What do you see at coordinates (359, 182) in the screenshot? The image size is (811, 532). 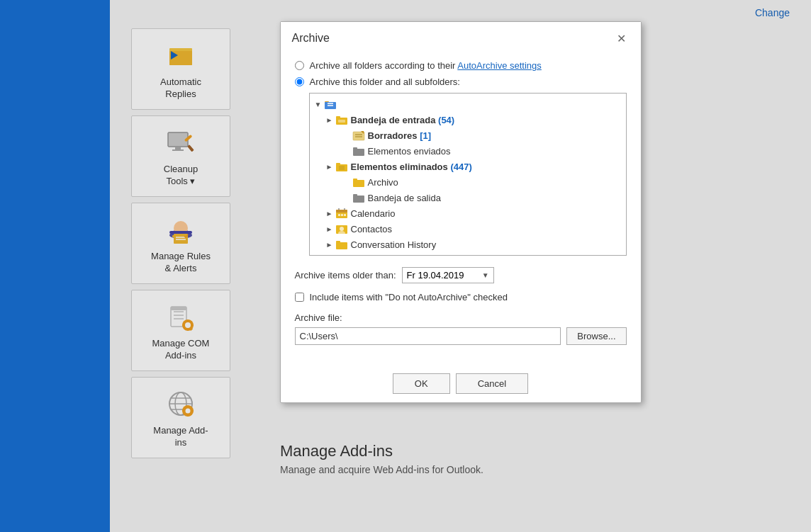 I see `archivo-folder-icon` at bounding box center [359, 182].